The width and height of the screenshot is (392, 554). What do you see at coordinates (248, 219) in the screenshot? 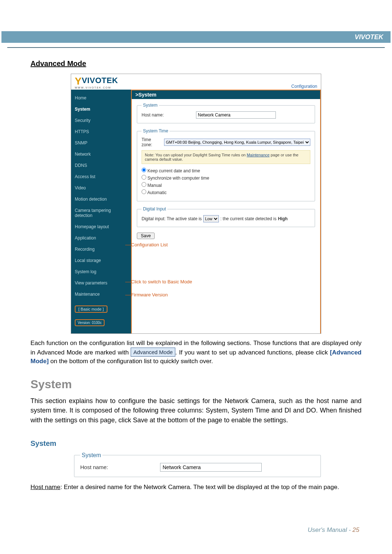
I see `di-mid: : the current state detected is` at bounding box center [248, 219].